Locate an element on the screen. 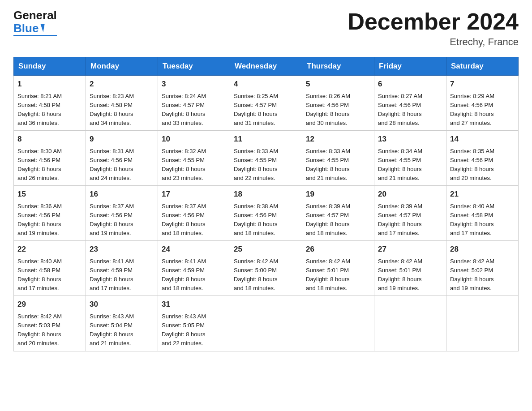  calendar-day-cell: 12Sunrise: 8:33 AMSunset: 4:55 PMDayligh… is located at coordinates (339, 158).